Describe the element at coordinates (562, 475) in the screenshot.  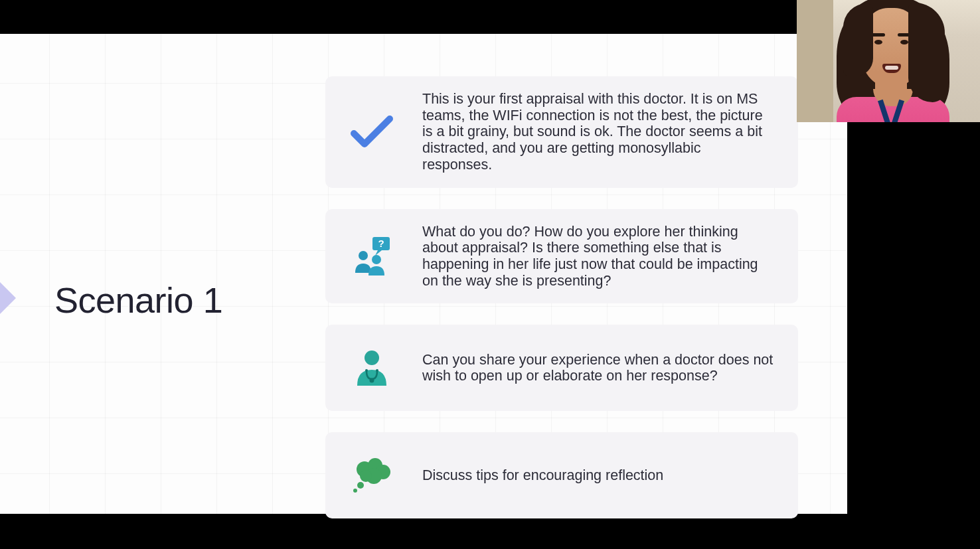
I see `list-item: Discuss tips for encouraging reflection` at that location.